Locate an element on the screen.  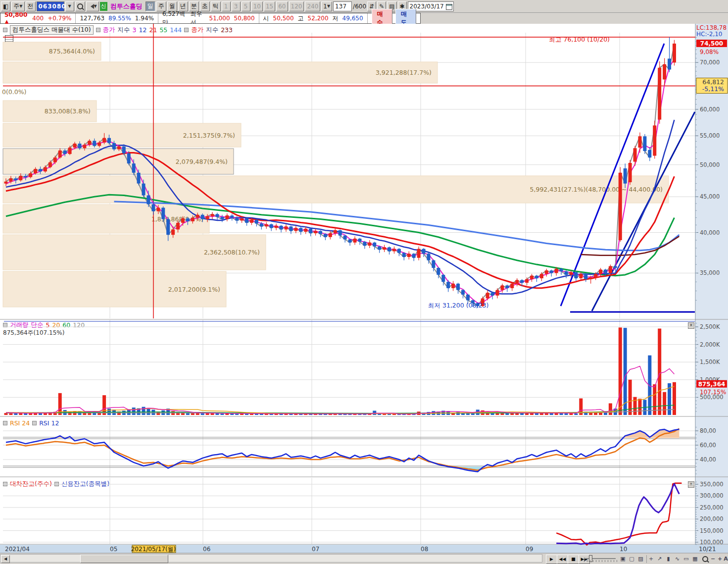
best-bid: 50,800 is located at coordinates (244, 18).